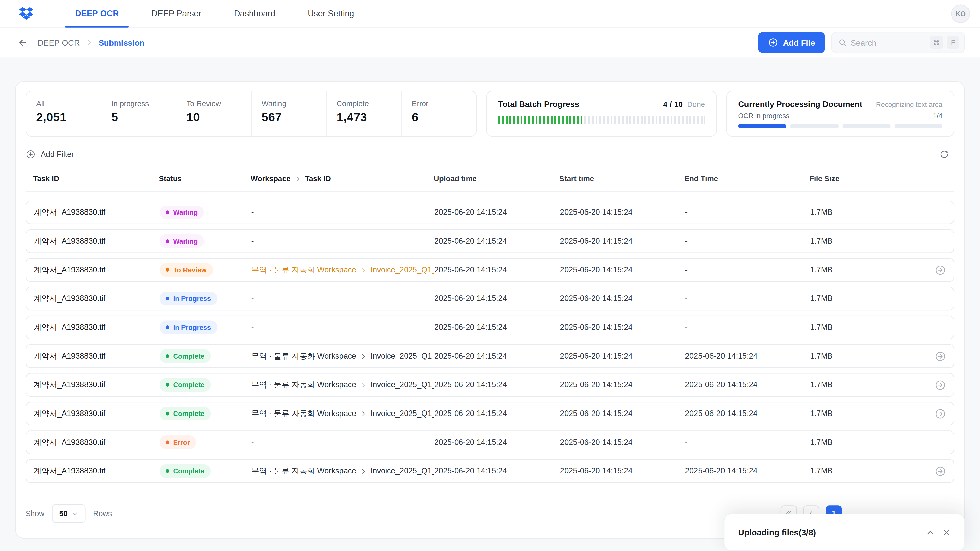 The width and height of the screenshot is (980, 551). Describe the element at coordinates (944, 154) in the screenshot. I see `refresh-button` at that location.